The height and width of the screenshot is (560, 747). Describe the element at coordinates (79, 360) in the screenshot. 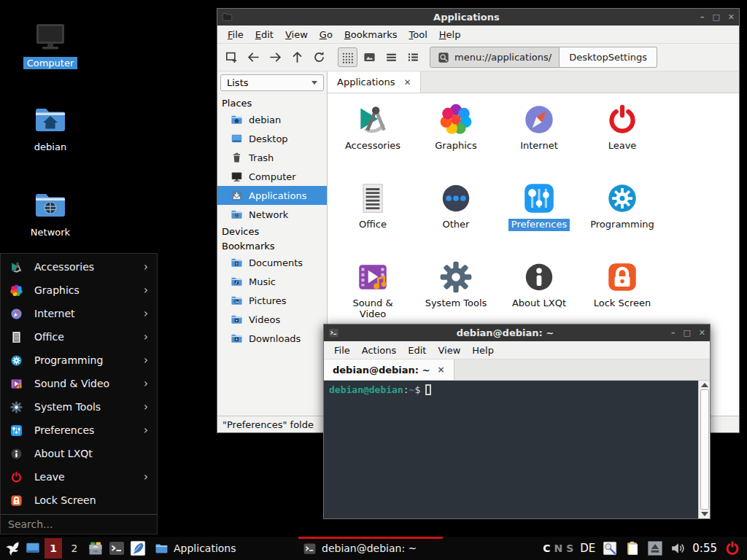

I see `menu-item-programming: Programming ›` at that location.